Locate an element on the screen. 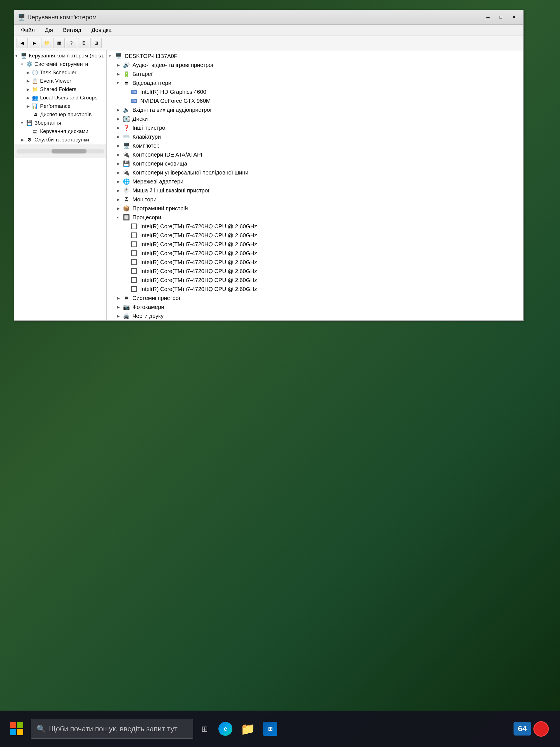 This screenshot has width=560, height=747. device-icon-monitor: 🖥 is located at coordinates (126, 199).